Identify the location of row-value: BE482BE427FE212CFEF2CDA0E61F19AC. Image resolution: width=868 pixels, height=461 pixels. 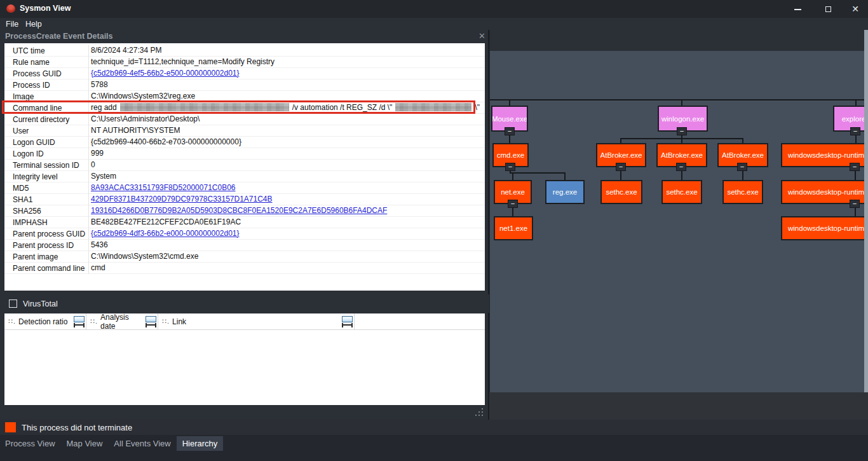
(287, 223).